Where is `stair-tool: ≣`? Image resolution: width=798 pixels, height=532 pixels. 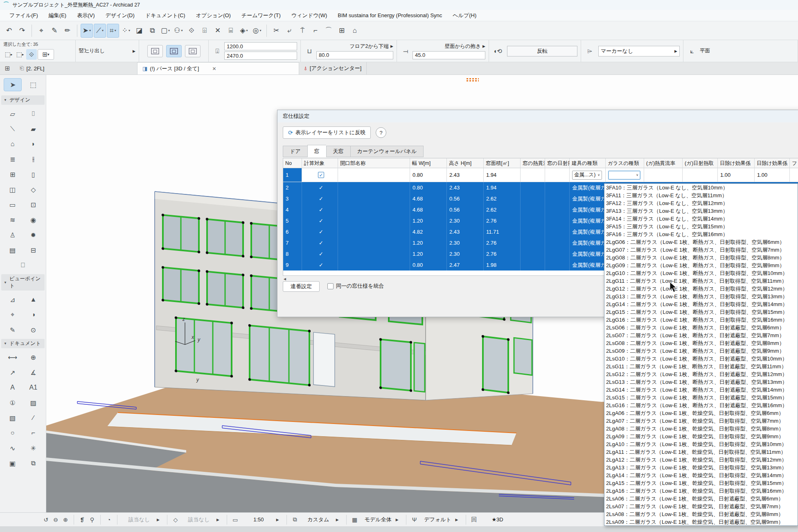 stair-tool: ≣ is located at coordinates (13, 159).